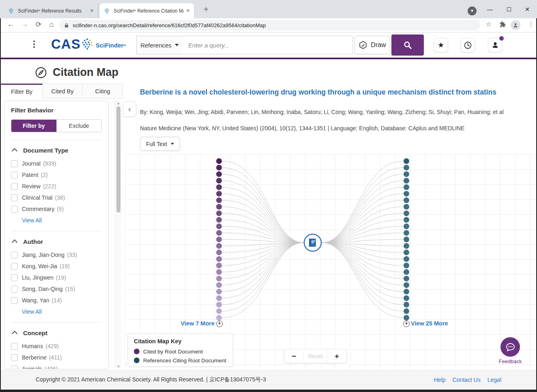 Image resolution: width=537 pixels, height=392 pixels. Describe the element at coordinates (408, 45) in the screenshot. I see `search-button` at that location.